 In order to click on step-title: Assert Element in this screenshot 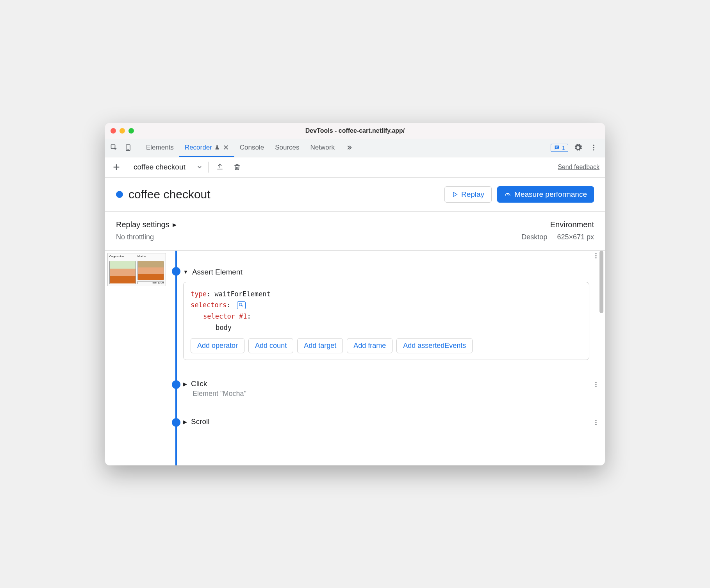, I will do `click(217, 272)`.